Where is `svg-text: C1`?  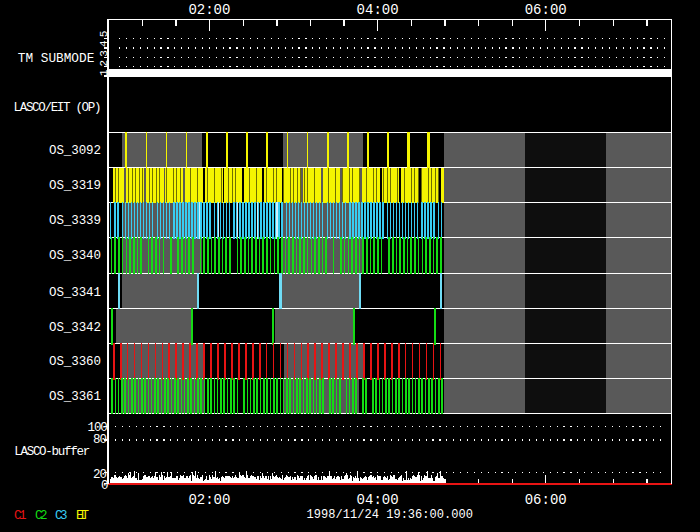
svg-text: C1 is located at coordinates (20, 516).